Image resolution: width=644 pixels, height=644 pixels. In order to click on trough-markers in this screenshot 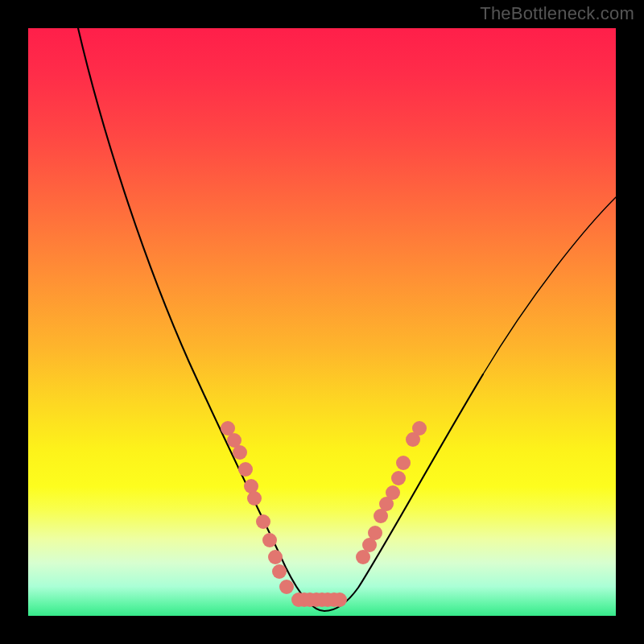, I will do `click(319, 600)`.